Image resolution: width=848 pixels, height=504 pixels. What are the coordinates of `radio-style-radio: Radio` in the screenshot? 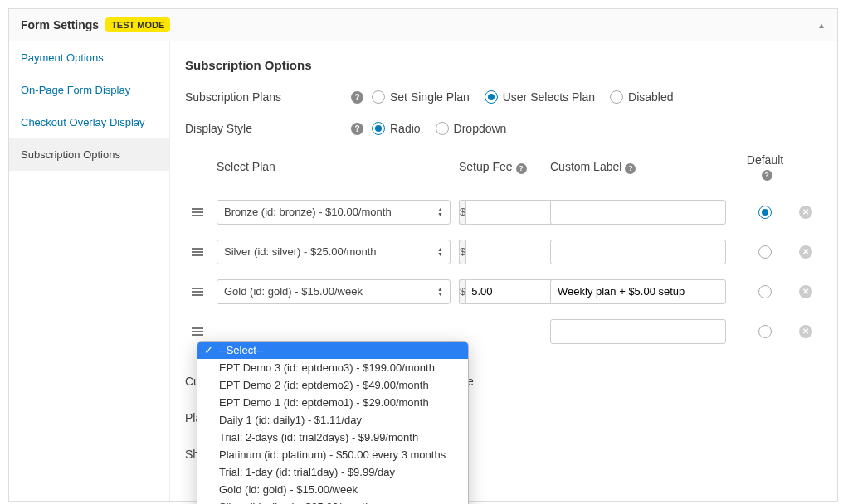 It's located at (397, 128).